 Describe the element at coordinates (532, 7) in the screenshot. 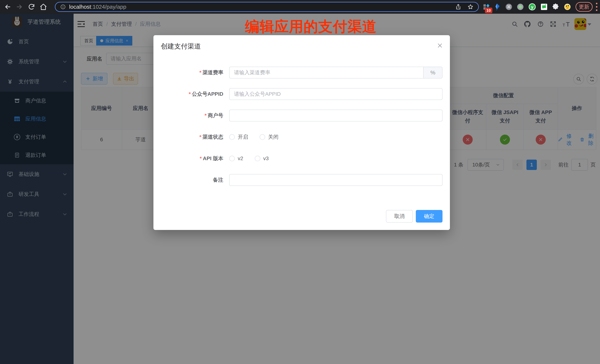

I see `svg-text: y` at that location.